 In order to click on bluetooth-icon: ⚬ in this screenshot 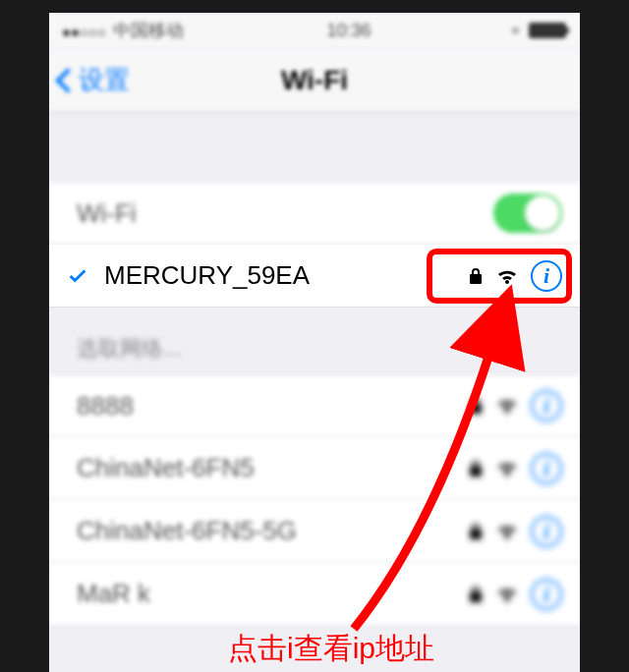, I will do `click(515, 30)`.